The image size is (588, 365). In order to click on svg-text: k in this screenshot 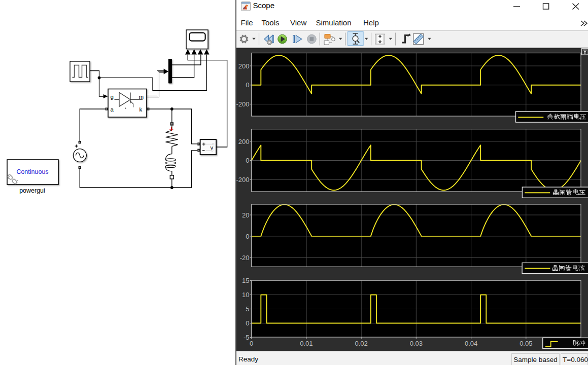, I will do `click(141, 110)`.